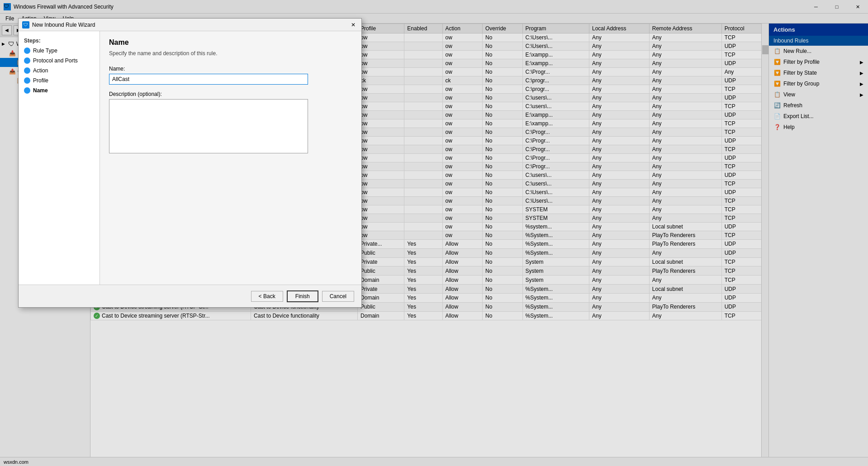  What do you see at coordinates (59, 71) in the screenshot?
I see `dialog-steps: Rule TypeProtocol and PortsActionProfile…` at bounding box center [59, 71].